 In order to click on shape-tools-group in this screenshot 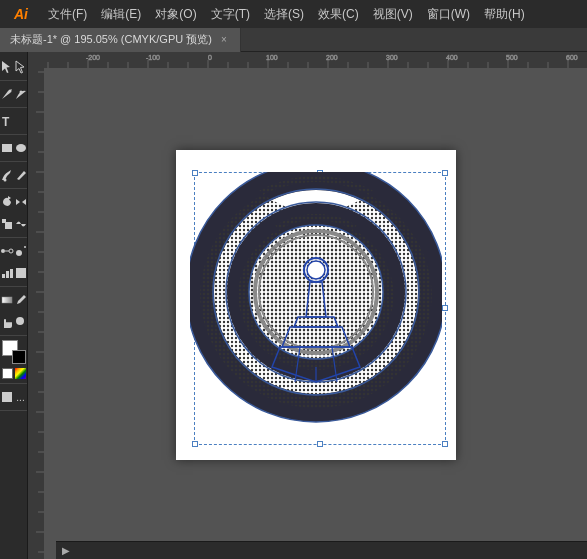, I will do `click(14, 148)`.